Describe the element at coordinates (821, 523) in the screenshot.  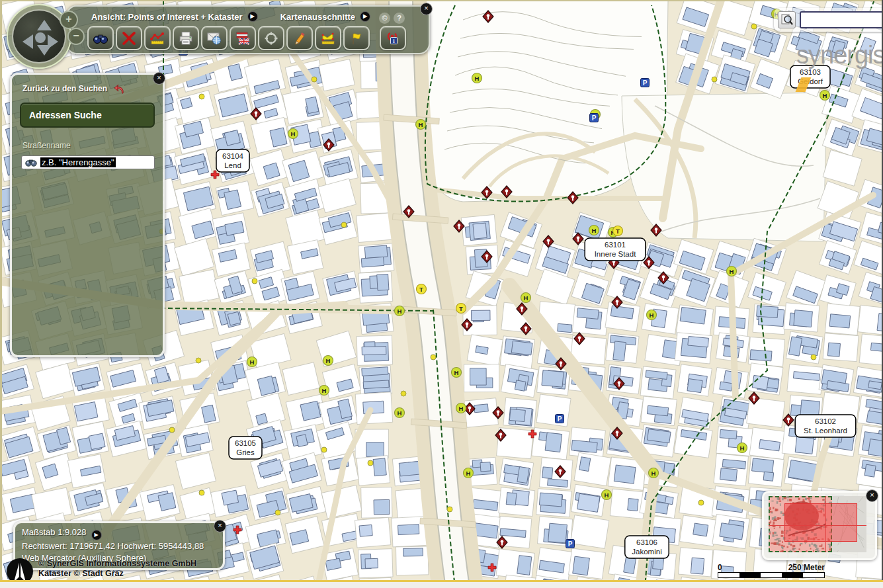
I see `overview-extent-rectangle` at that location.